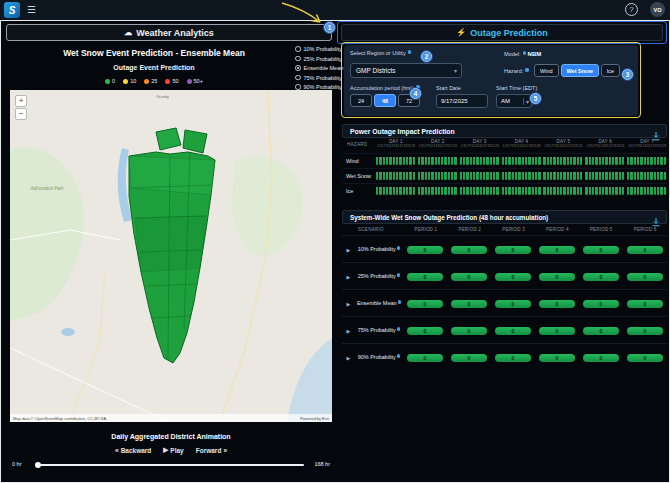  What do you see at coordinates (171, 465) in the screenshot?
I see `timeline-track` at bounding box center [171, 465].